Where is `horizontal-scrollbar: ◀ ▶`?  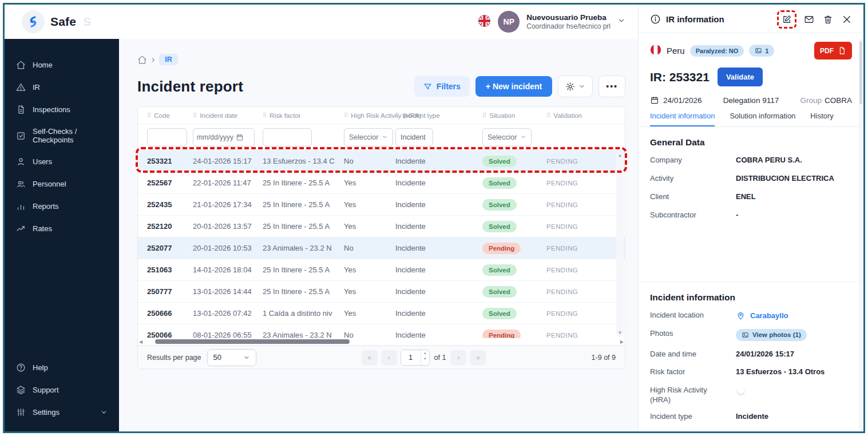
horizontal-scrollbar: ◀ ▶ is located at coordinates (381, 342).